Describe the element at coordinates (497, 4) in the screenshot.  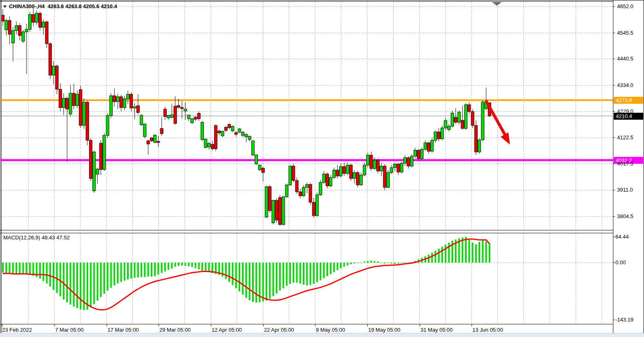
I see `chart-shift-marker-icon` at that location.